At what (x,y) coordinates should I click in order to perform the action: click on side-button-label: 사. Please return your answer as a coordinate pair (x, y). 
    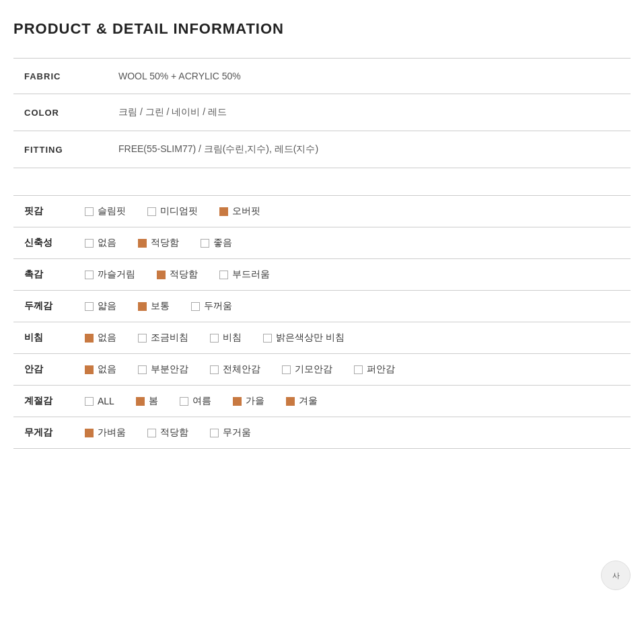
    Looking at the image, I should click on (616, 576).